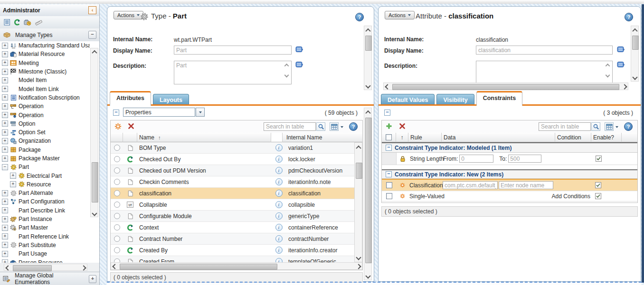  Describe the element at coordinates (200, 112) in the screenshot. I see `view-dropdown-arrow` at that location.